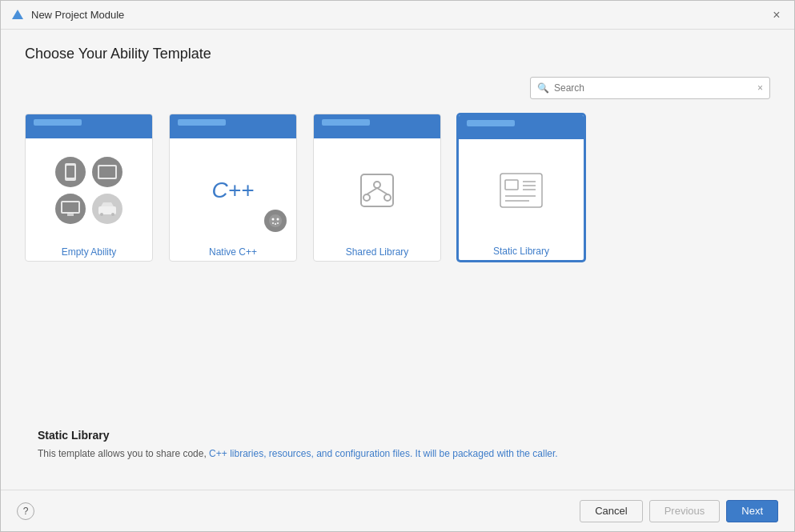 The image size is (795, 532). I want to click on tablet-icon, so click(107, 172).